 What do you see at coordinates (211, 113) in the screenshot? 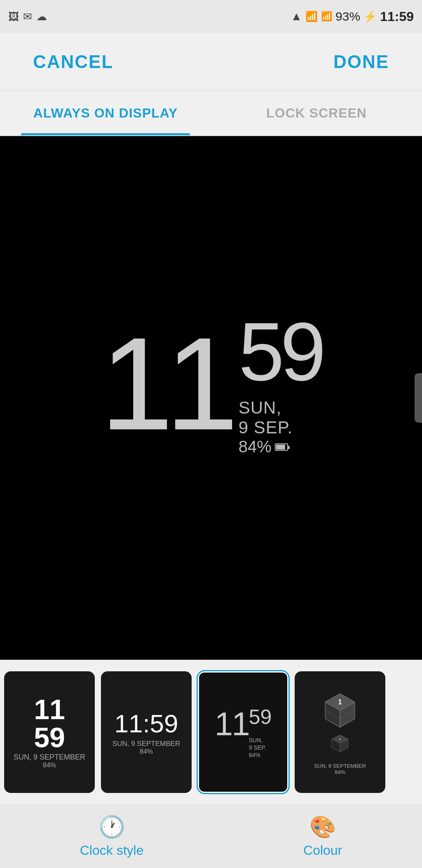
I see `tabs: ALWAYS ON DISPLAY LOCK SCREEN` at bounding box center [211, 113].